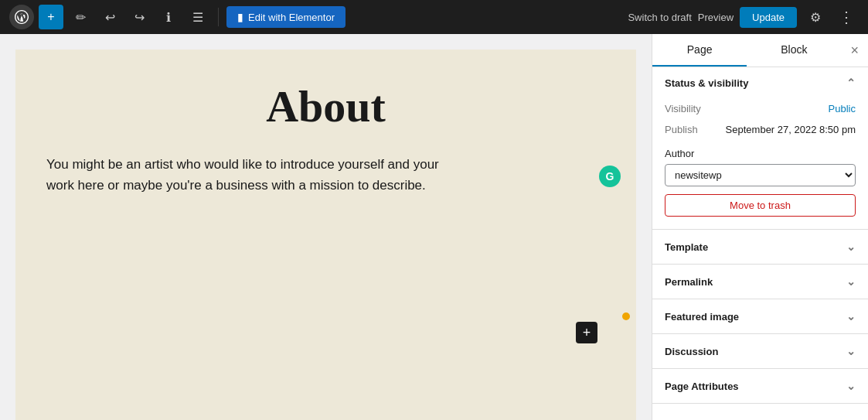  What do you see at coordinates (842, 108) in the screenshot?
I see `visibility-value: Public` at bounding box center [842, 108].